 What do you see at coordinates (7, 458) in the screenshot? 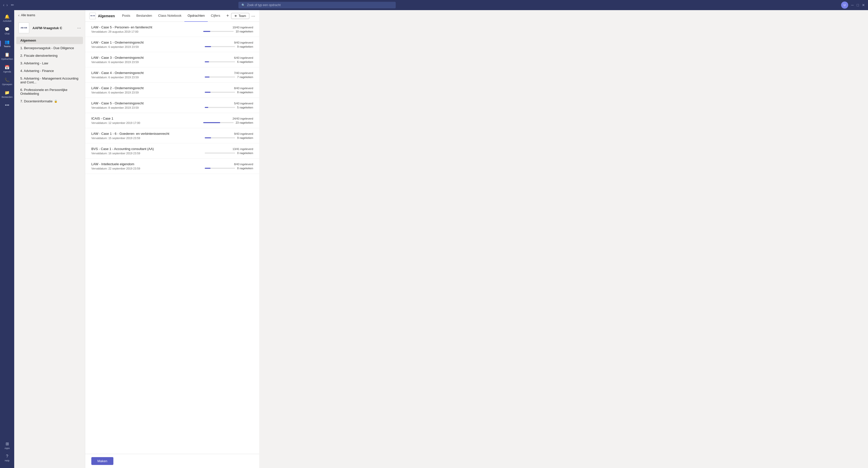
I see `sidebar-item-help: ? Help` at bounding box center [7, 458].